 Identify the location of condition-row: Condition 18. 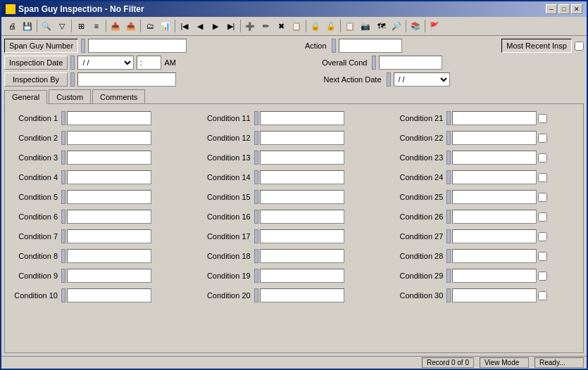
(294, 256).